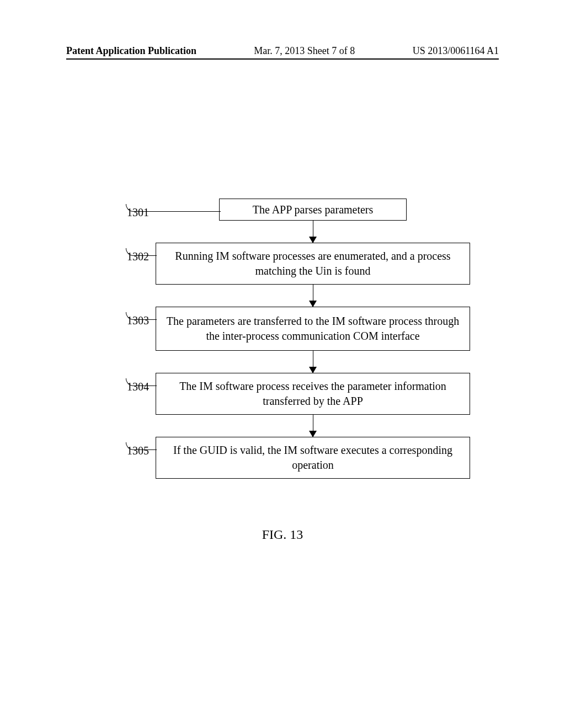 This screenshot has height=728, width=565. I want to click on step-number: 1305, so click(121, 447).